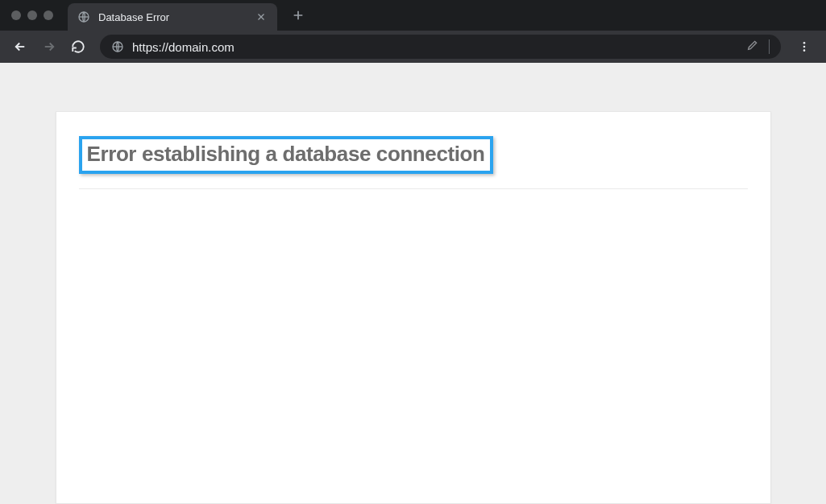 The width and height of the screenshot is (826, 504). What do you see at coordinates (172, 17) in the screenshot?
I see `browser-tab: Database Error` at bounding box center [172, 17].